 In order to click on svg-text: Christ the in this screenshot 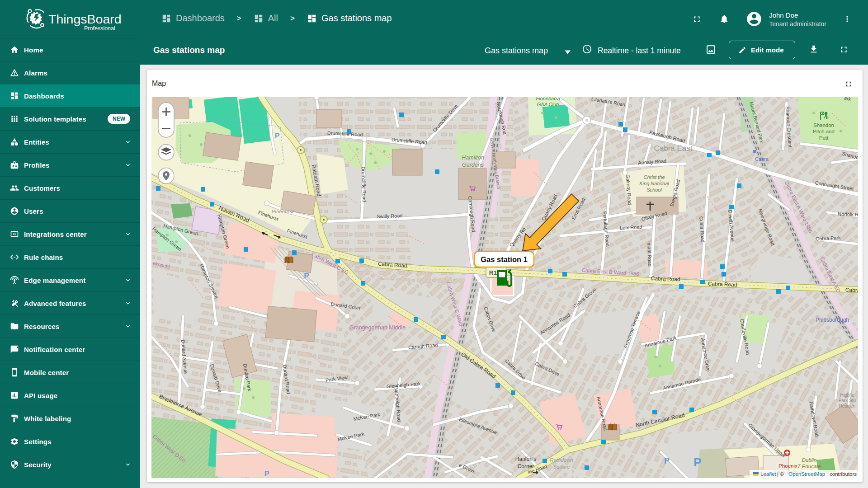, I will do `click(654, 177)`.